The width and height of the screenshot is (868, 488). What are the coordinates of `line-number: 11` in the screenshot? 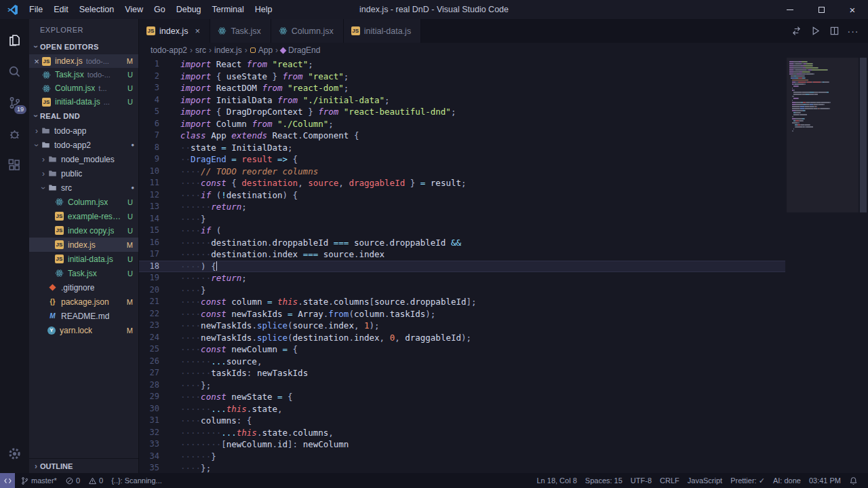 It's located at (154, 183).